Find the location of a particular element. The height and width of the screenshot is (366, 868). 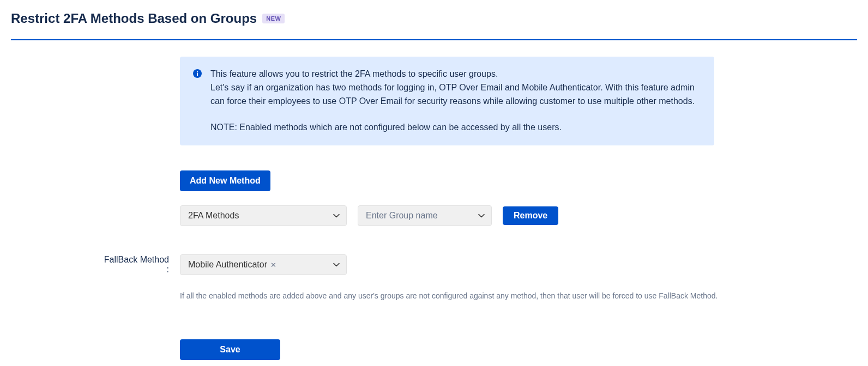

method-config-row: 2FA Methods Enter Group name Remove is located at coordinates (469, 216).